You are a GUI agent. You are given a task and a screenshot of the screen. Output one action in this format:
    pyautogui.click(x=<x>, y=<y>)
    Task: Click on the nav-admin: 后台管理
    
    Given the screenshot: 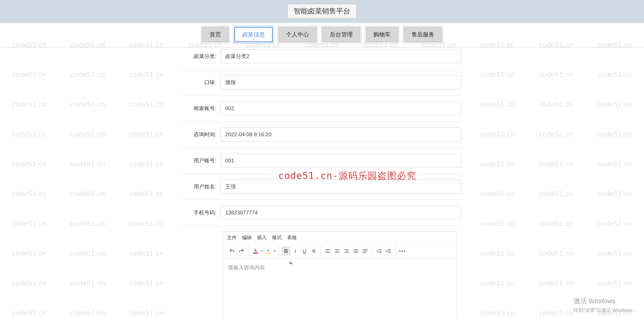 What is the action you would take?
    pyautogui.click(x=341, y=34)
    